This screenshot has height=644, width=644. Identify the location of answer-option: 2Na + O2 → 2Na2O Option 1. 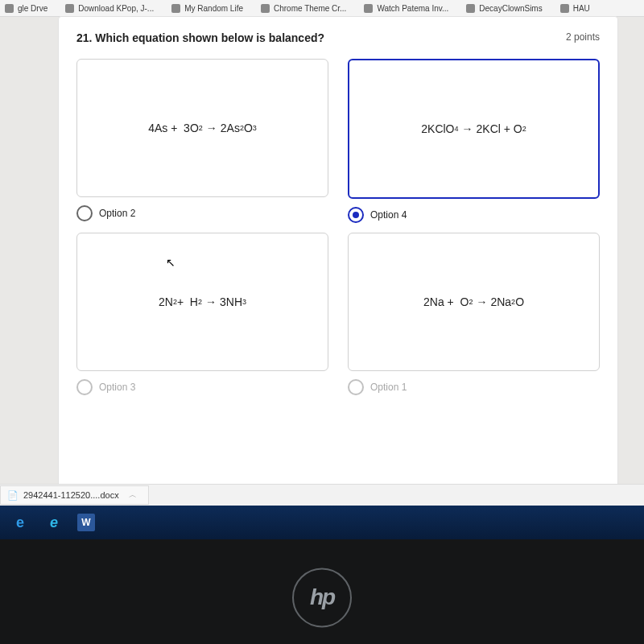
(473, 314).